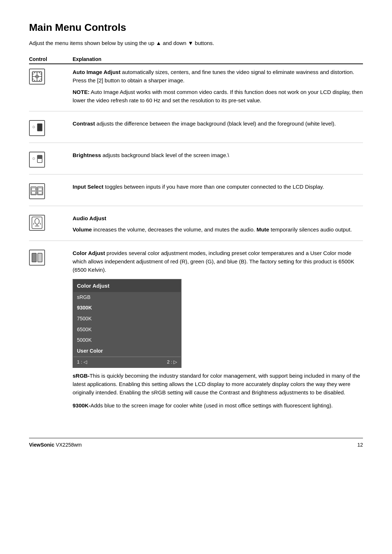 Image resolution: width=392 pixels, height=554 pixels. What do you see at coordinates (51, 59) in the screenshot?
I see `col-control-header: Control` at bounding box center [51, 59].